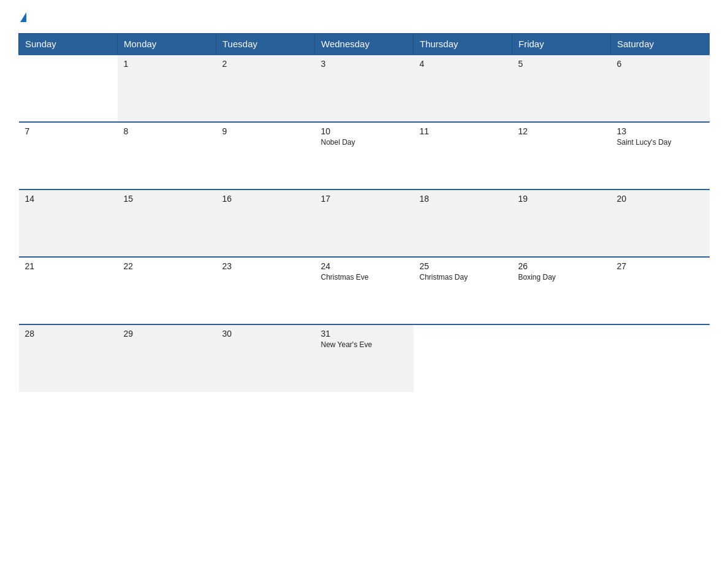 This screenshot has width=728, height=563. Describe the element at coordinates (463, 44) in the screenshot. I see `weekday-header-thursday: Thursday` at that location.